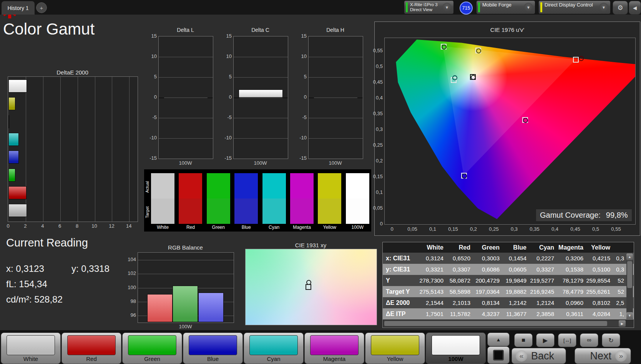 Image resolution: width=641 pixels, height=364 pixels. Describe the element at coordinates (257, 200) in the screenshot. I see `actual-target-swatch-strip: ActualTargetWhiteRedGreenBlueCyanMagenta…` at that location.